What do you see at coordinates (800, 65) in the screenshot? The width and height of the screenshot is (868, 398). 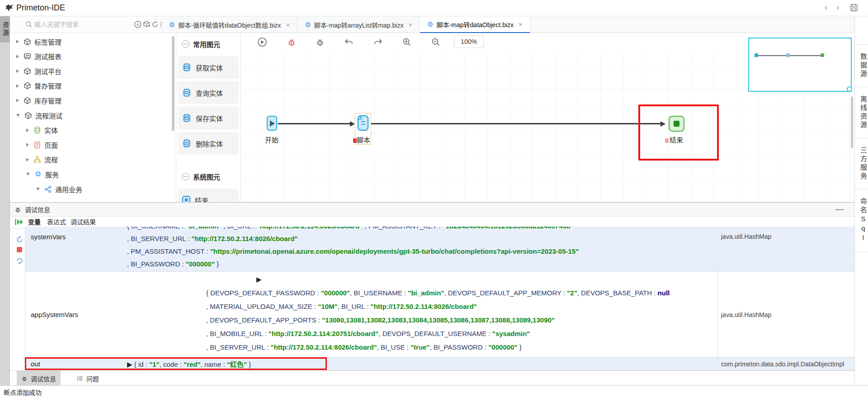 I see `minimap` at bounding box center [800, 65].